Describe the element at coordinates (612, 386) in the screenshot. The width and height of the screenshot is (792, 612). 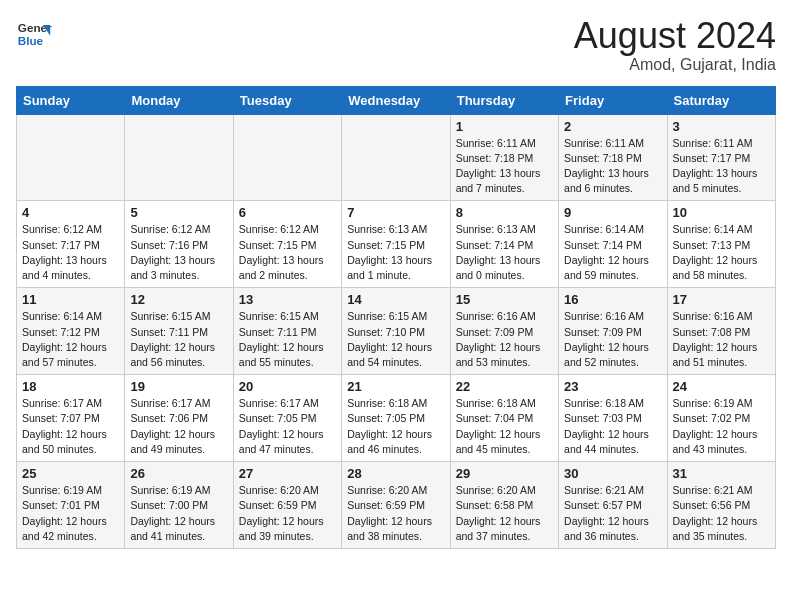
I see `day-number: 23` at that location.